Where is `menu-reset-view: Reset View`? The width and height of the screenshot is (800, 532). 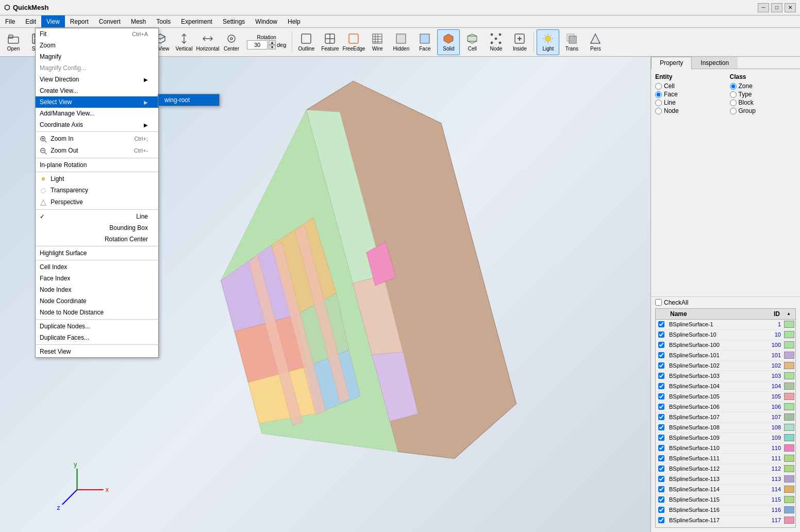
menu-reset-view: Reset View is located at coordinates (97, 352).